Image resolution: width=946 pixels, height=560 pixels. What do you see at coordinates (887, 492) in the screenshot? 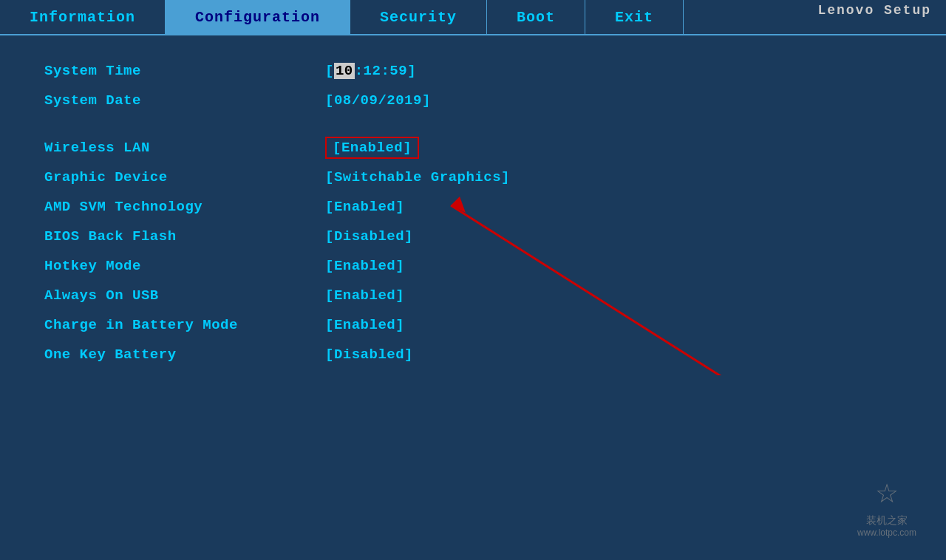
I see `watermark-star-icon: ☆` at bounding box center [887, 492].